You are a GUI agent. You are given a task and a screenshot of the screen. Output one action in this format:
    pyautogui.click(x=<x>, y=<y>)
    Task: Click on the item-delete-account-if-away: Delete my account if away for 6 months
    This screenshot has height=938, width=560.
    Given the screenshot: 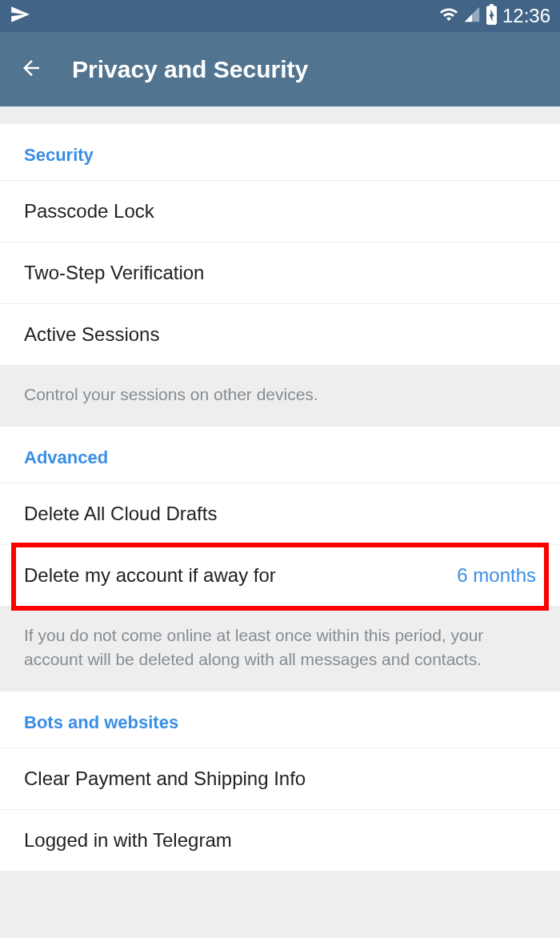 What is the action you would take?
    pyautogui.click(x=280, y=575)
    